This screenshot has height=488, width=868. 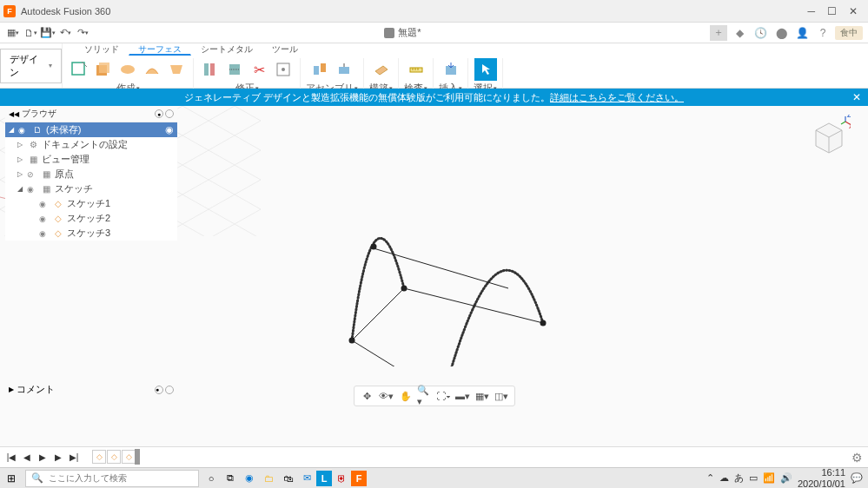 What do you see at coordinates (129, 457) in the screenshot?
I see `timeline-feature-3: ◇` at bounding box center [129, 457].